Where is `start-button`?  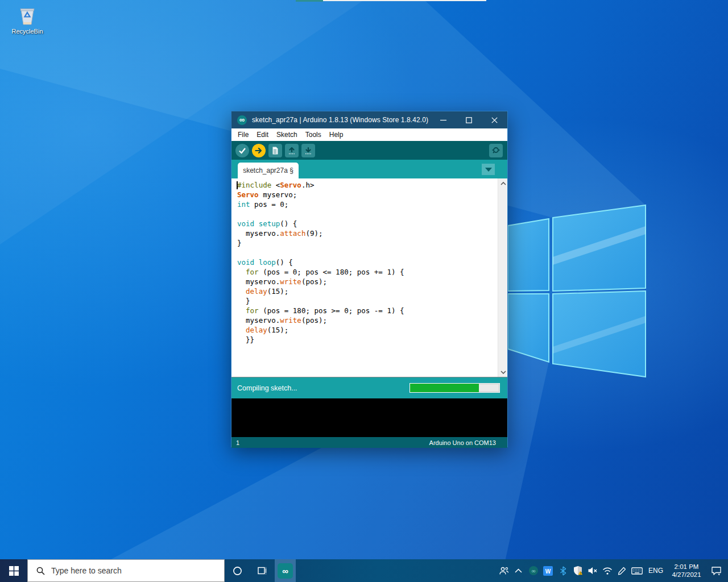
start-button is located at coordinates (14, 571).